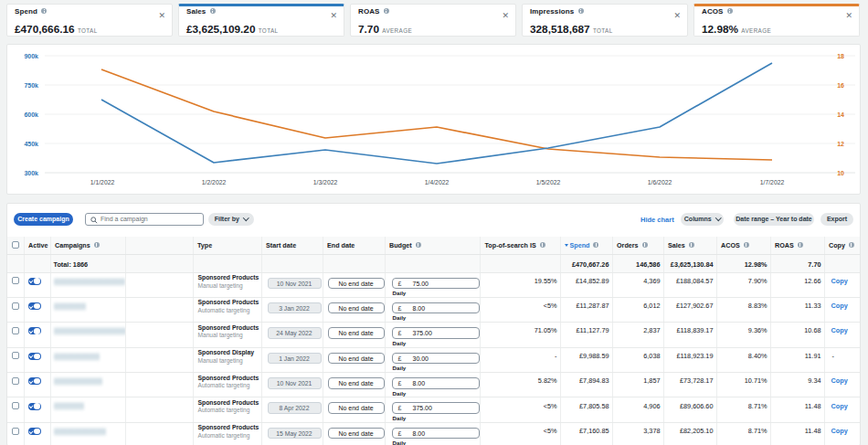 The image size is (868, 445). Describe the element at coordinates (31, 57) in the screenshot. I see `svg-text: 900k` at that location.